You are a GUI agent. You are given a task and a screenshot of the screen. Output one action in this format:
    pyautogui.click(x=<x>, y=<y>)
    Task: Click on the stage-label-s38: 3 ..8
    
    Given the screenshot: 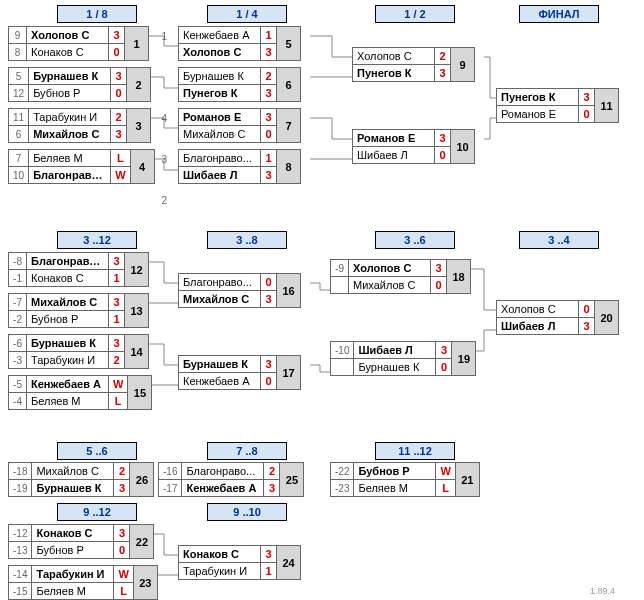 What is the action you would take?
    pyautogui.click(x=247, y=240)
    